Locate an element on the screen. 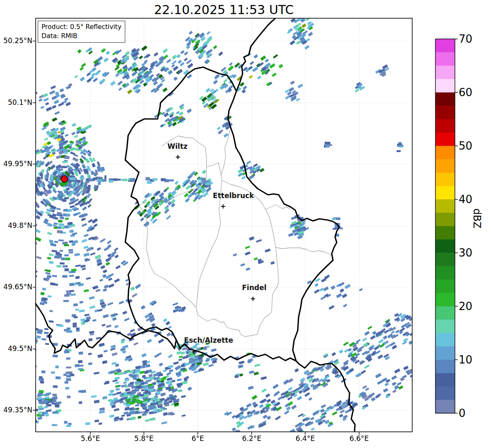 The image size is (491, 448). y-tick-label-4: 49.65°N is located at coordinates (16, 287).